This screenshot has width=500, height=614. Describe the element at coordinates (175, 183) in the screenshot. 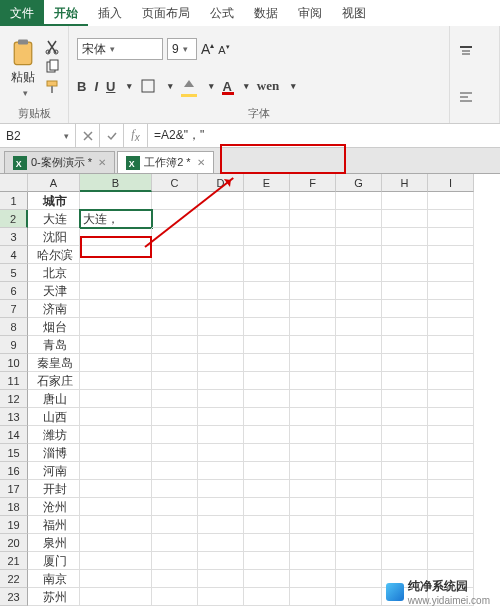

I see `column-header: C` at that location.